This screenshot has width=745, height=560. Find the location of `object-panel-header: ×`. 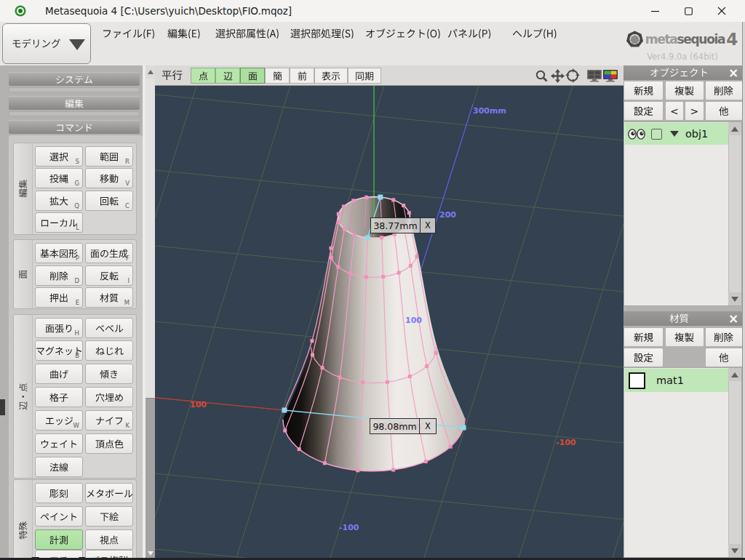

object-panel-header: × is located at coordinates (682, 73).